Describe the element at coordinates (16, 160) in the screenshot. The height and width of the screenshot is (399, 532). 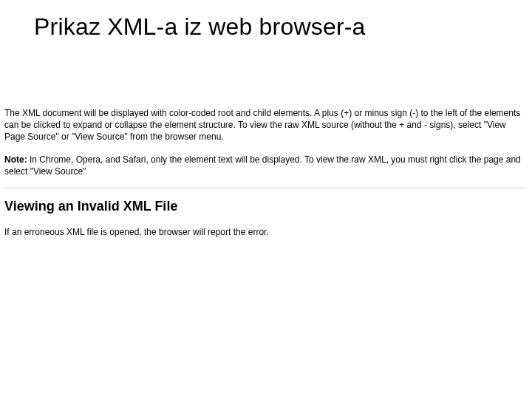
I see `note-label: Note:` at that location.